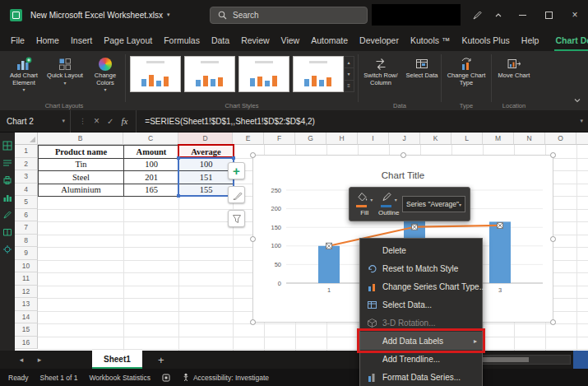 Image resolution: width=588 pixels, height=386 pixels. Describe the element at coordinates (26, 279) in the screenshot. I see `row-header-11: 11` at that location.